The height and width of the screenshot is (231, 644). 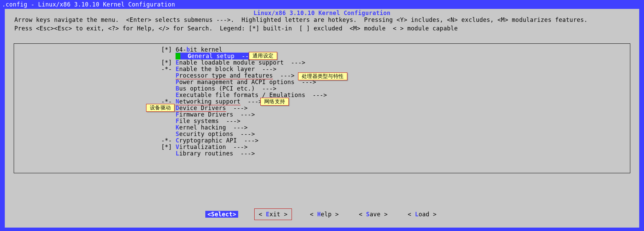 I want to click on hotkey-char: S, so click(x=177, y=134).